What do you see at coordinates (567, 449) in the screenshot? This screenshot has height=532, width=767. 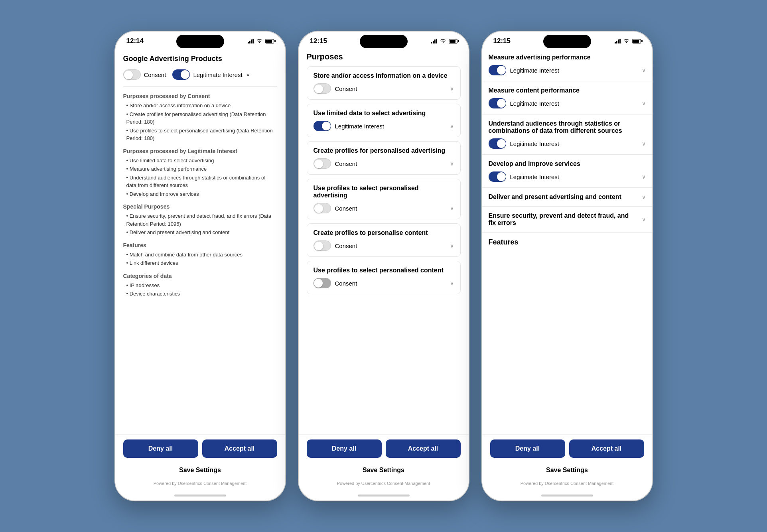 I see `button-row-3: Deny all Accept all` at bounding box center [567, 449].